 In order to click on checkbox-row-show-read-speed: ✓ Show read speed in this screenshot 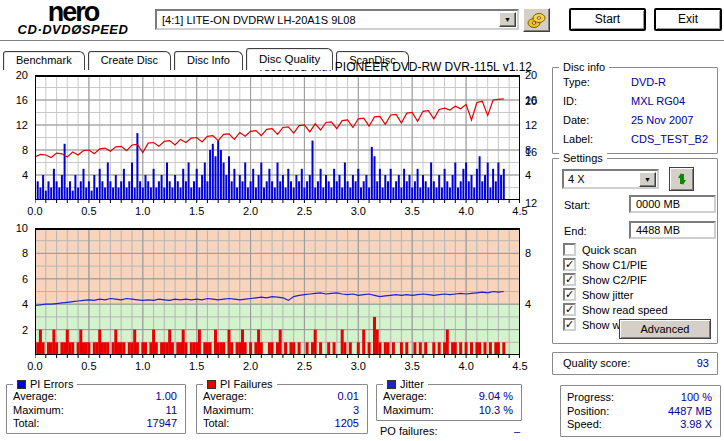, I will do `click(616, 310)`.